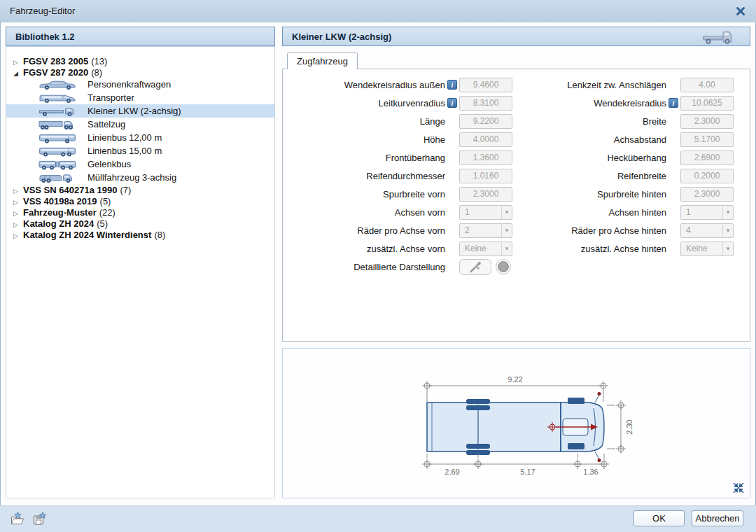 The height and width of the screenshot is (532, 756). What do you see at coordinates (486, 249) in the screenshot?
I see `dropdown-zus-tzl-achse-vorn: Keine▾` at bounding box center [486, 249].